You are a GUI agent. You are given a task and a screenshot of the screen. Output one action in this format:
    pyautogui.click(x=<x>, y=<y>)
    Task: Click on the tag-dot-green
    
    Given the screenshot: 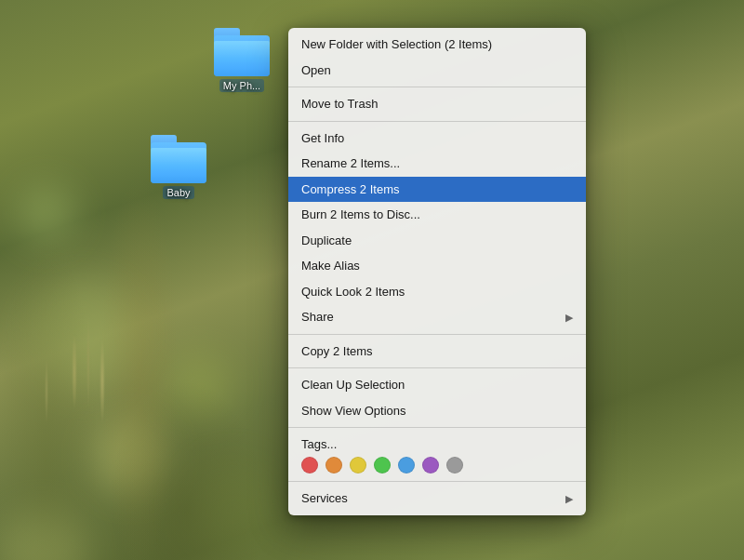 What is the action you would take?
    pyautogui.click(x=382, y=465)
    